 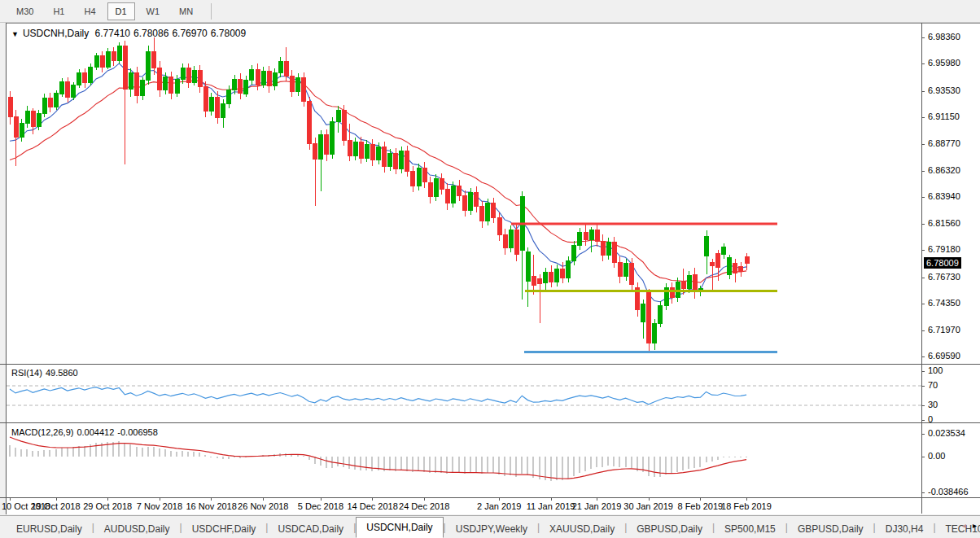 What do you see at coordinates (42, 432) in the screenshot?
I see `macd-name: MACD(12,26,9)` at bounding box center [42, 432].